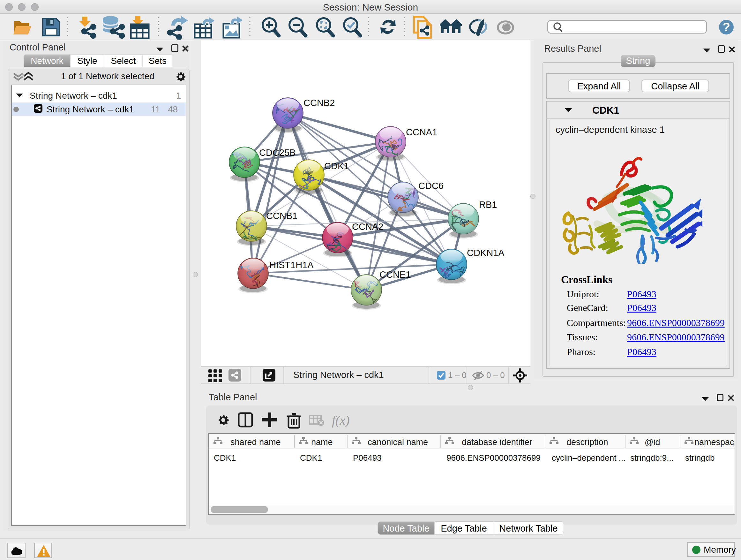 The height and width of the screenshot is (560, 741). Describe the element at coordinates (341, 420) in the screenshot. I see `svg-text: f(x)` at that location.